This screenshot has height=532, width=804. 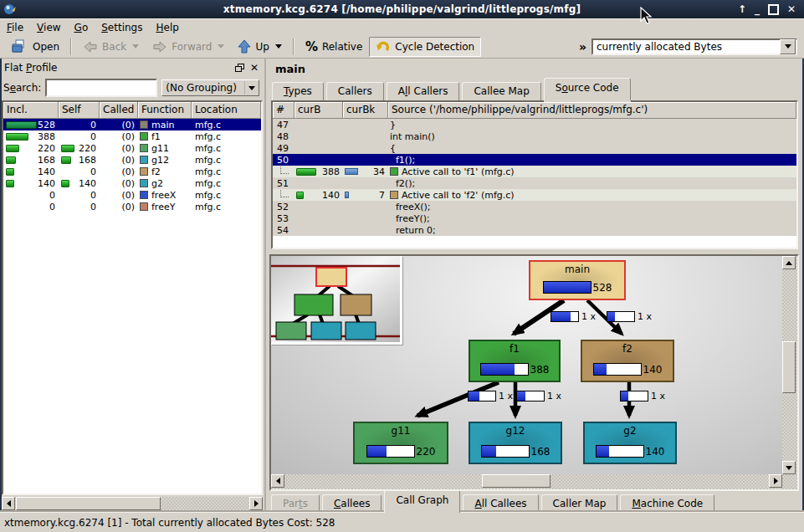 I want to click on maximize-button, so click(x=773, y=10).